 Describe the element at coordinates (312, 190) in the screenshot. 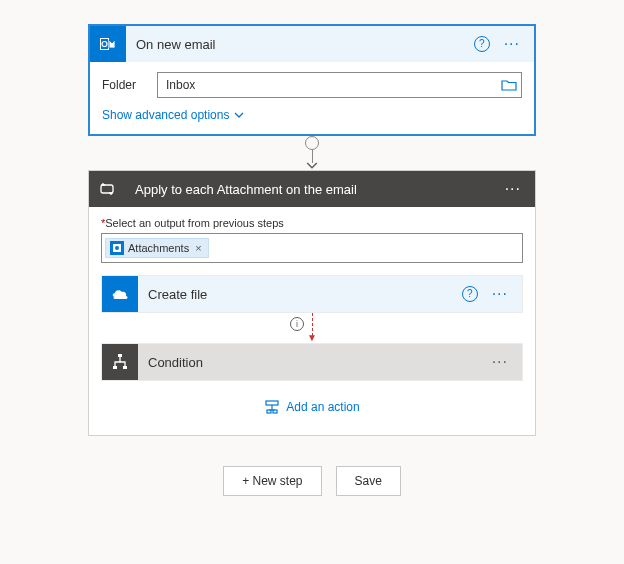

I see `foreach-title: Apply to each Attachment on the email` at that location.